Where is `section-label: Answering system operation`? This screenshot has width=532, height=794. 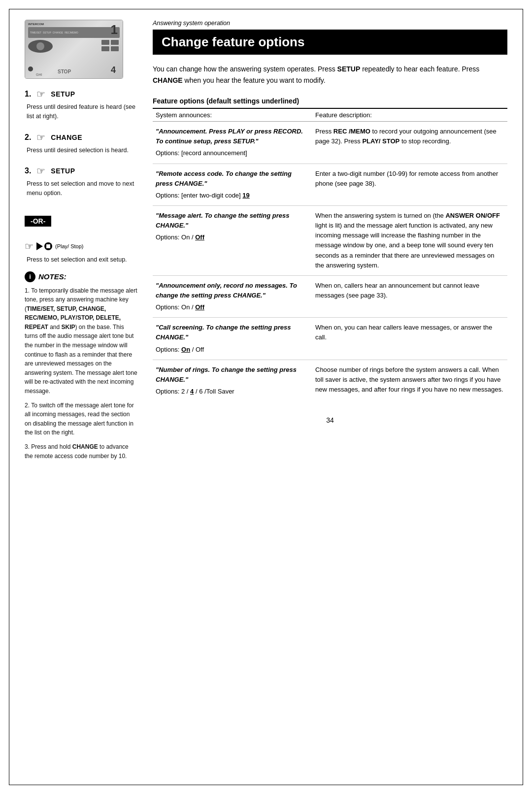
section-label: Answering system operation is located at coordinates (330, 23).